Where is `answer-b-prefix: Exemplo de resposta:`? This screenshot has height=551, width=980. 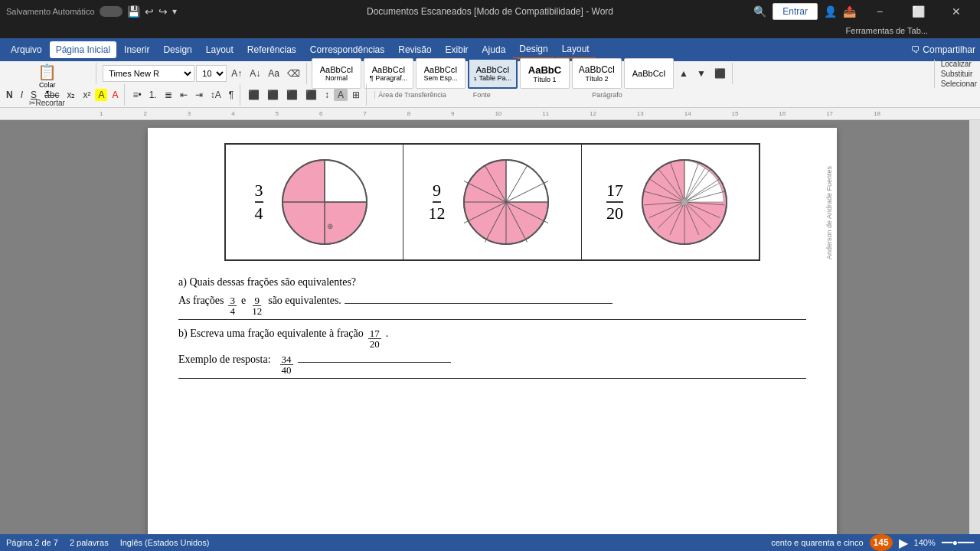 answer-b-prefix: Exemplo de resposta: is located at coordinates (225, 360).